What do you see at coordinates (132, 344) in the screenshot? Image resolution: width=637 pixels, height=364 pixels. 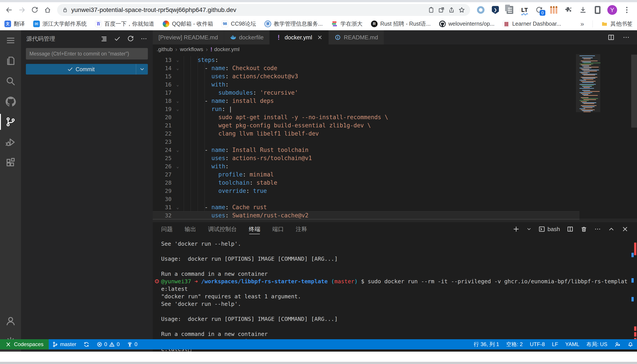 I see `ports-indicator: 0` at bounding box center [132, 344].